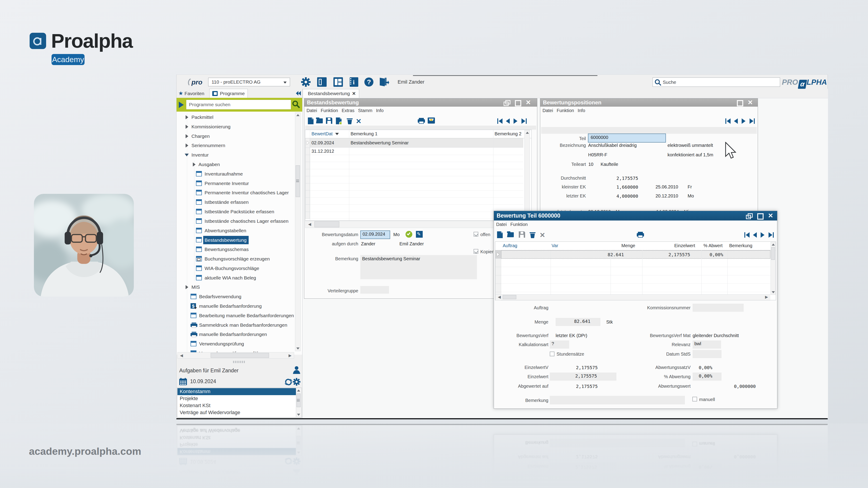 The image size is (868, 488). I want to click on new-icon, so click(500, 235).